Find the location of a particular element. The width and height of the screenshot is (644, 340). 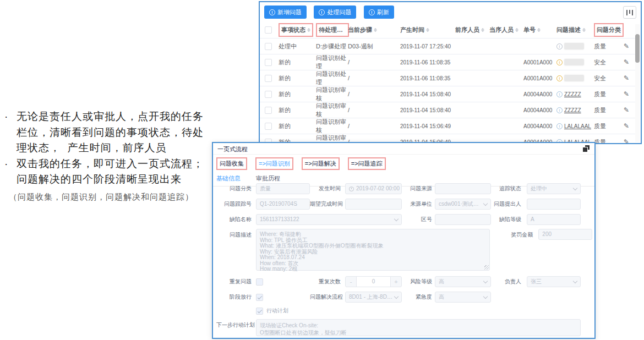

field-label: 区号 is located at coordinates (417, 220).